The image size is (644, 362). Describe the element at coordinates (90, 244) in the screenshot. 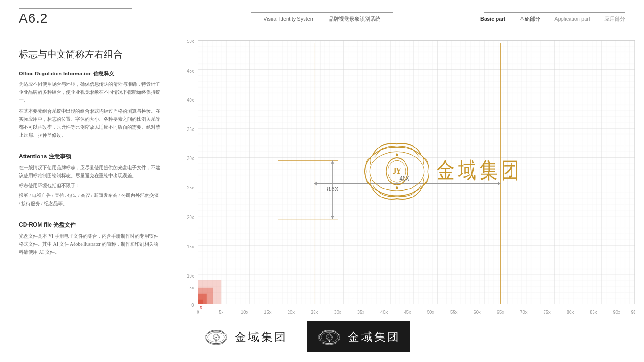

I see `cdrom-text: 光盘文件是本 VI 手册电子文件的集合，内含手册制作时的专用软件格式文件。其中 …` at that location.